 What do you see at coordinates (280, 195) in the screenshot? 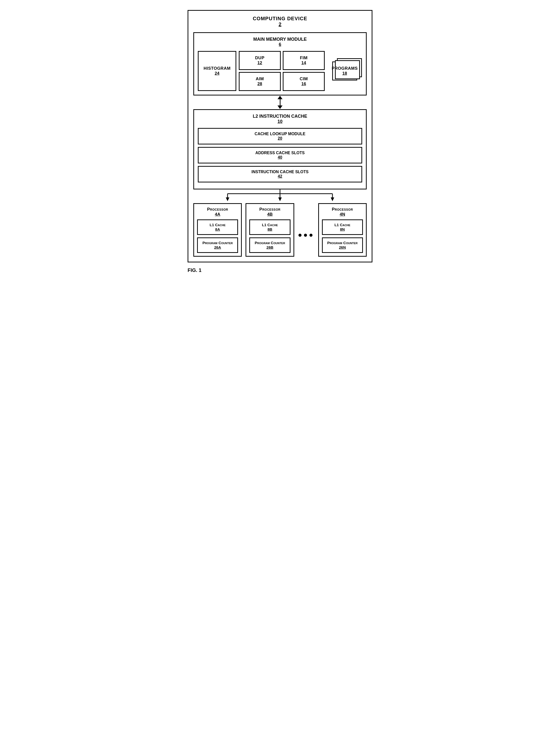
I see `fan-arrows-svg` at bounding box center [280, 195].